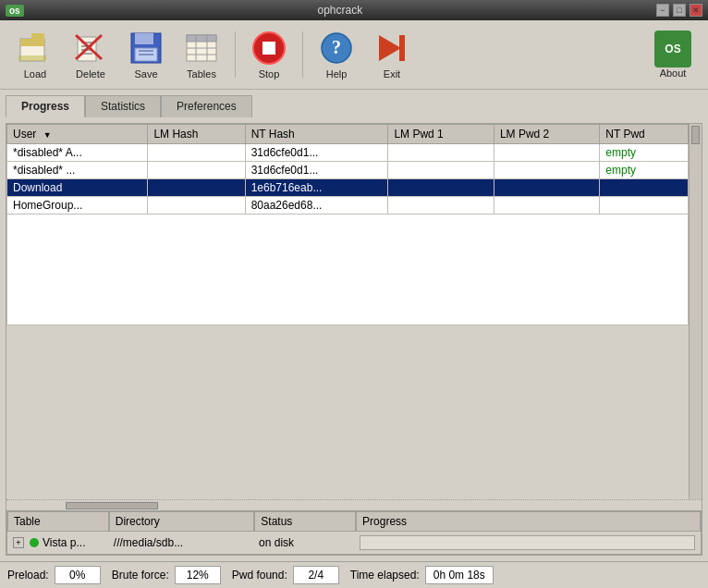  Describe the element at coordinates (198, 575) in the screenshot. I see `bruteforce-value: 12%` at that location.